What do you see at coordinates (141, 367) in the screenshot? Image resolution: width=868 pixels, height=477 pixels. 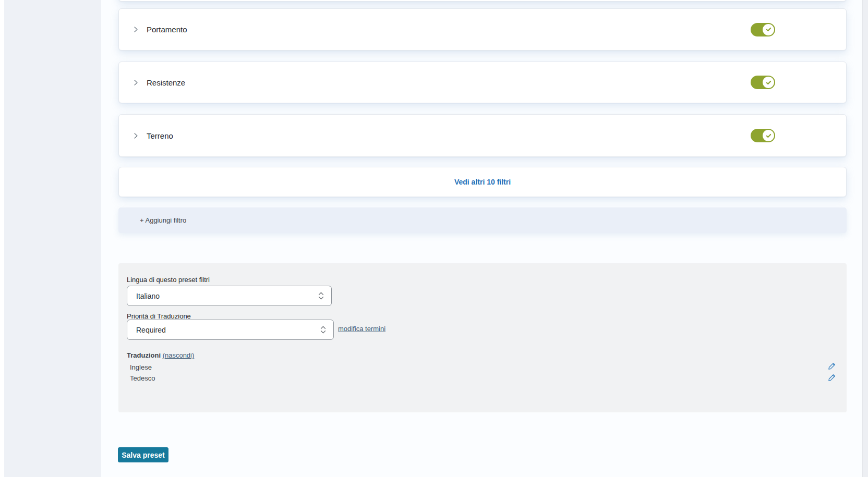 I see `translation-row-inglese: Inglese` at bounding box center [141, 367].